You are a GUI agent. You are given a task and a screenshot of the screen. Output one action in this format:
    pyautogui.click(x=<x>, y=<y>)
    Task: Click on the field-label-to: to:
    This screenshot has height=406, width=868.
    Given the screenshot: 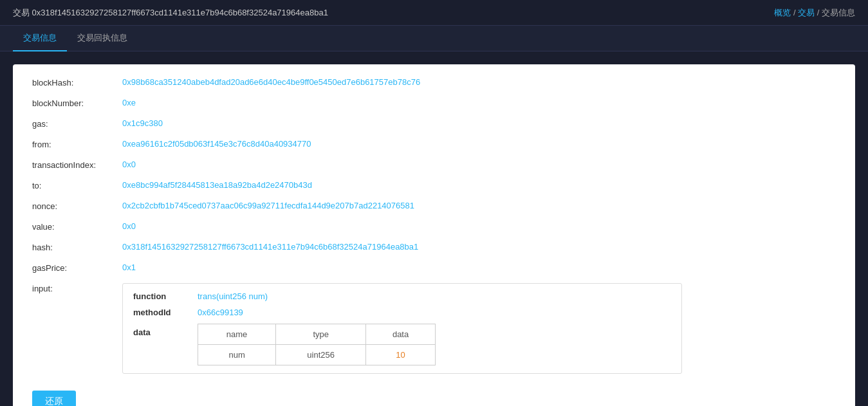 What is the action you would take?
    pyautogui.click(x=77, y=185)
    